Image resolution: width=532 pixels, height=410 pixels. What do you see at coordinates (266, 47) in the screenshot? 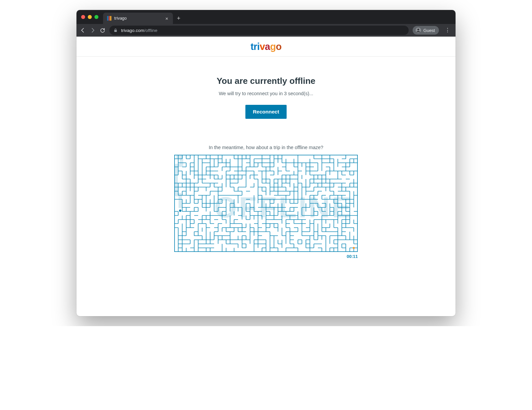
I see `trivago-logo: trivago` at bounding box center [266, 47].